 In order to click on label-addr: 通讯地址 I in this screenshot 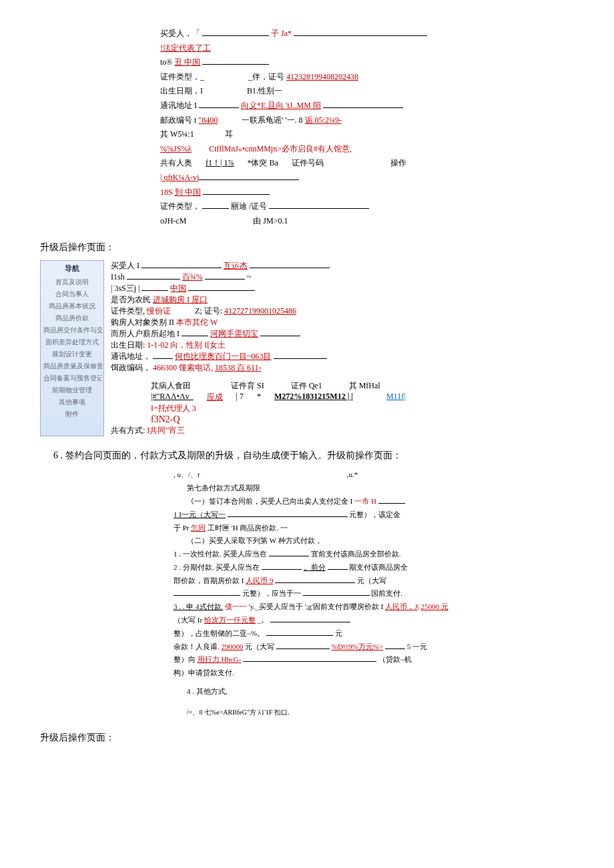, I will do `click(179, 105)`.